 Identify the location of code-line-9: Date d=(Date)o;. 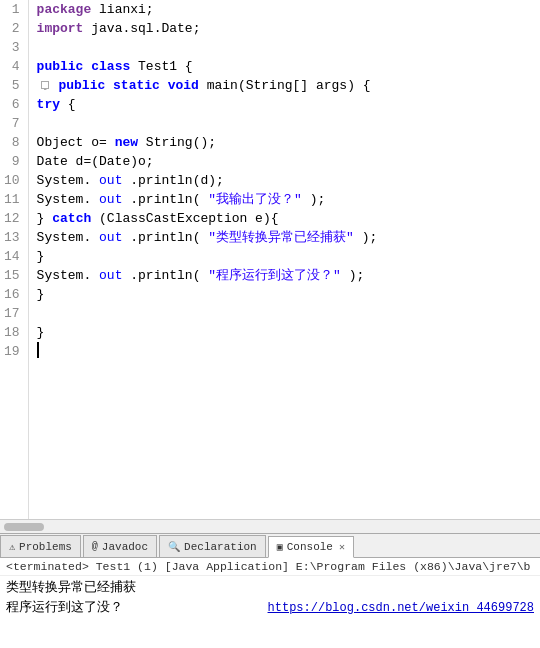
(288, 162).